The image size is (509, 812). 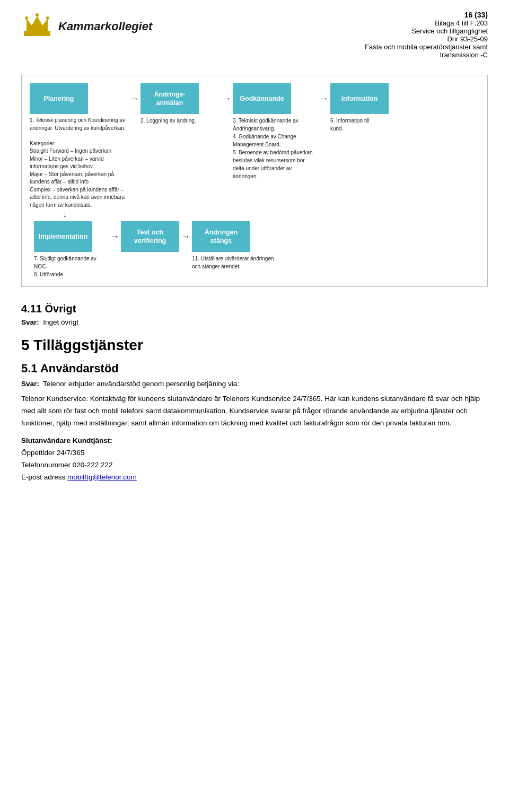 What do you see at coordinates (180, 121) in the screenshot?
I see `desc-anmalan: 2. Loggning av ändring.` at bounding box center [180, 121].